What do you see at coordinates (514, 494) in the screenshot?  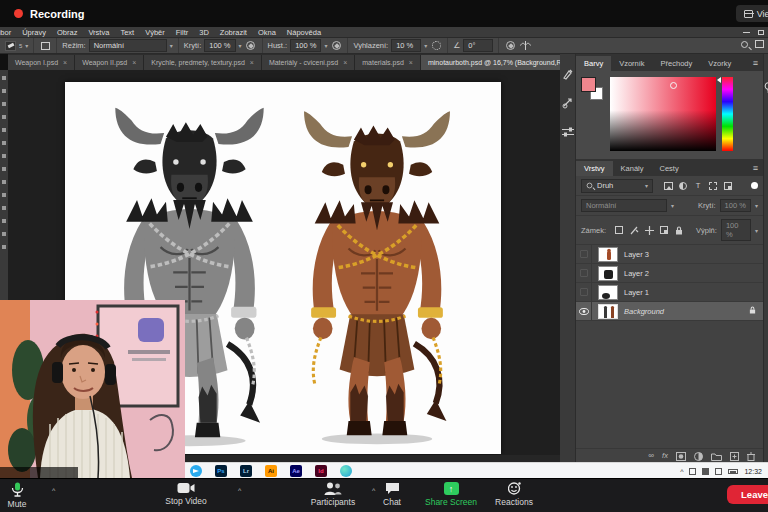 I see `reactions-button: Reactions` at bounding box center [514, 494].